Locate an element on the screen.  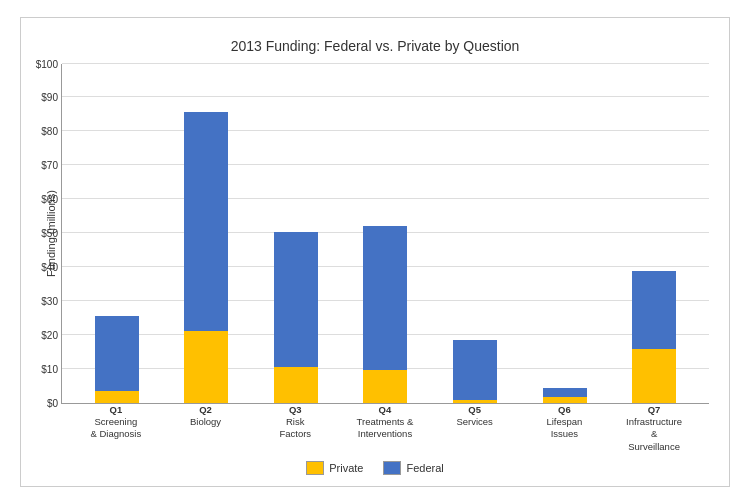
bar-stack-q2 is located at coordinates (206, 258).